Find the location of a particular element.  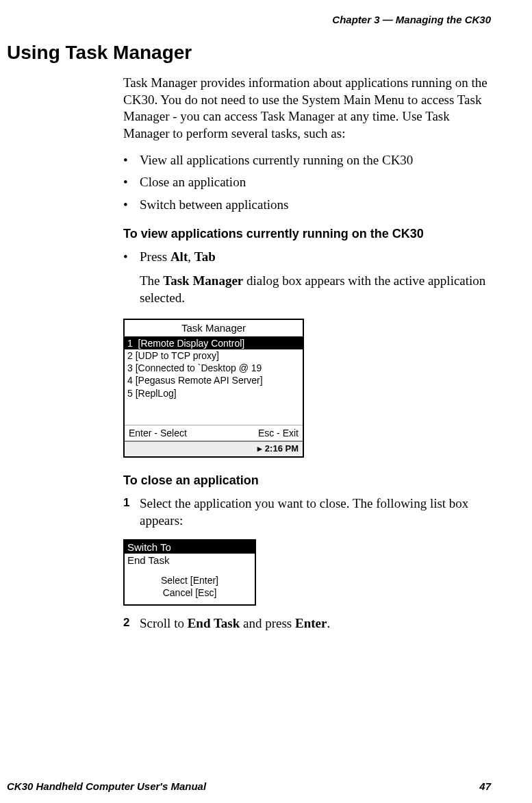

task-index: 5 is located at coordinates (130, 393).